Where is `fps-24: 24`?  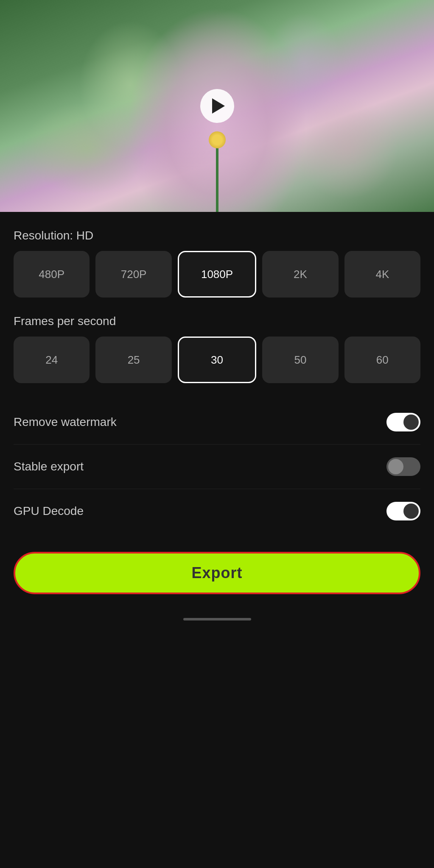 fps-24: 24 is located at coordinates (52, 360).